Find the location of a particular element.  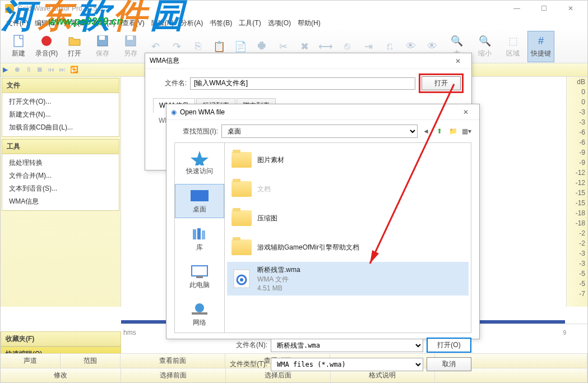

tool-save: 保存 is located at coordinates (103, 47).